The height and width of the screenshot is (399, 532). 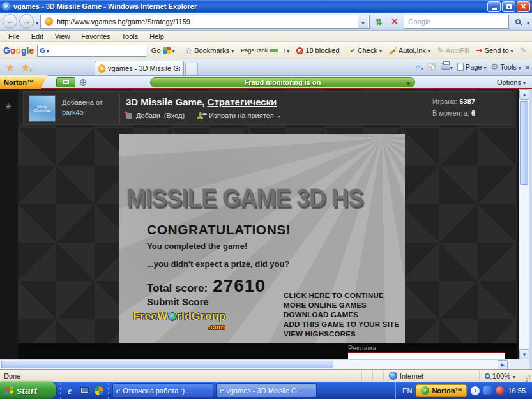 I want to click on login-link: (Вход), so click(x=174, y=116).